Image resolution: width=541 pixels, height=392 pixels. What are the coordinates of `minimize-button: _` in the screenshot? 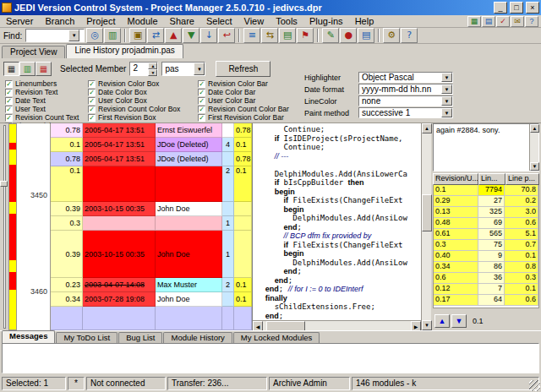 It's located at (500, 8).